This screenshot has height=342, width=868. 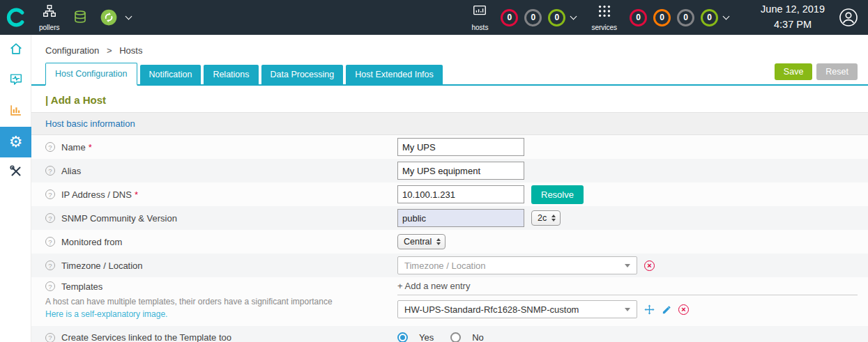 What do you see at coordinates (434, 17) in the screenshot?
I see `topbar: pollers hosts 0 0` at bounding box center [434, 17].